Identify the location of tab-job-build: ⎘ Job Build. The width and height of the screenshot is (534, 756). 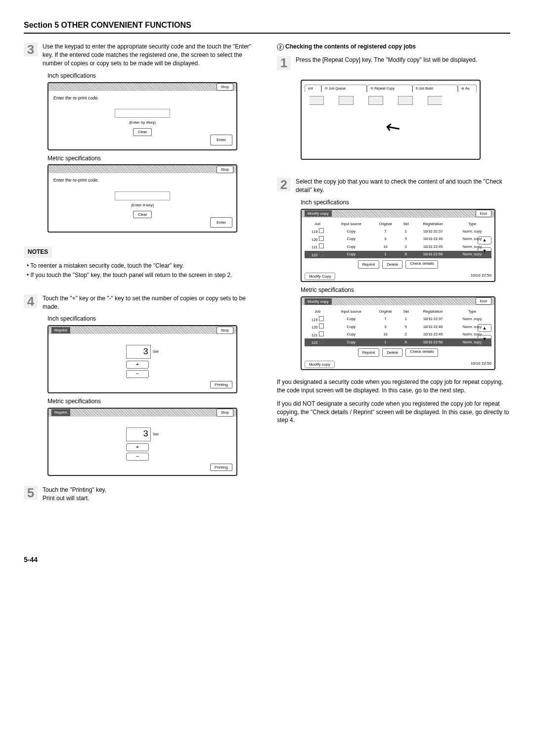
(435, 88).